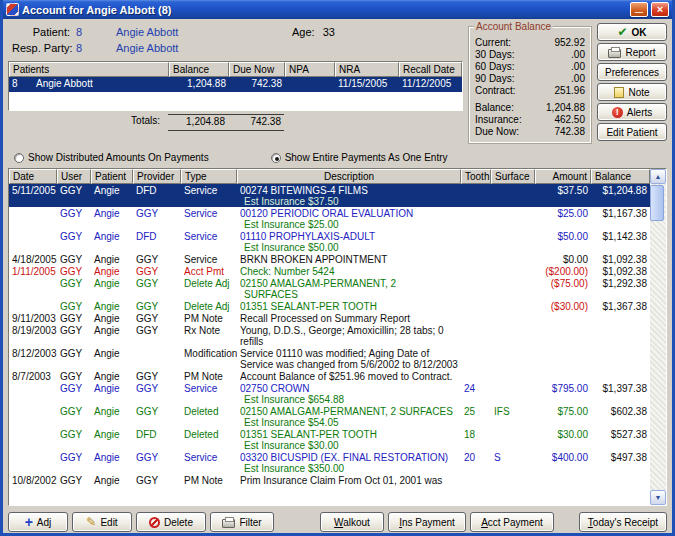  I want to click on transaction-row: 8/12/2003GGYAngieModificationService 011…, so click(330, 358).